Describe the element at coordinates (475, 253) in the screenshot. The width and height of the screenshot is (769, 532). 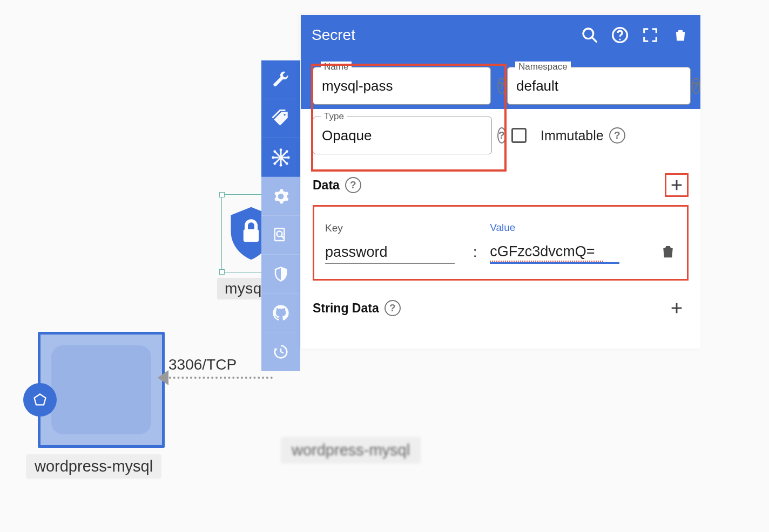
I see `colon-sep: :` at that location.